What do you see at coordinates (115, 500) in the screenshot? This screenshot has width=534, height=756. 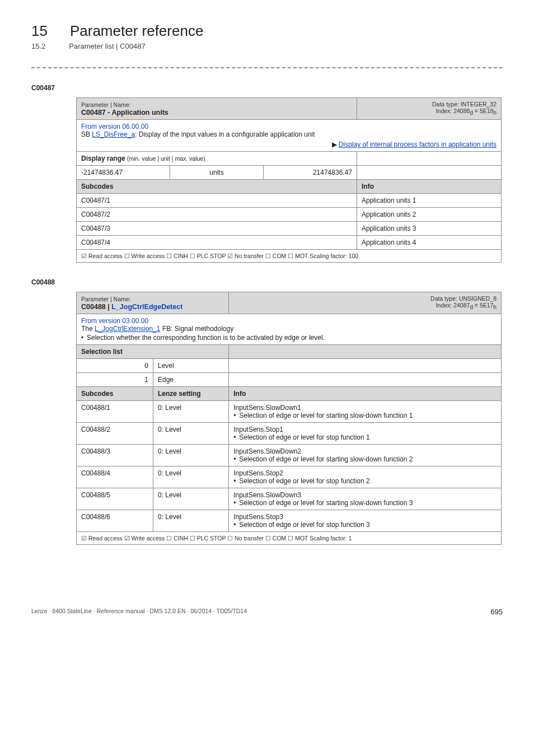 I see `subcode: C00488/5` at bounding box center [115, 500].